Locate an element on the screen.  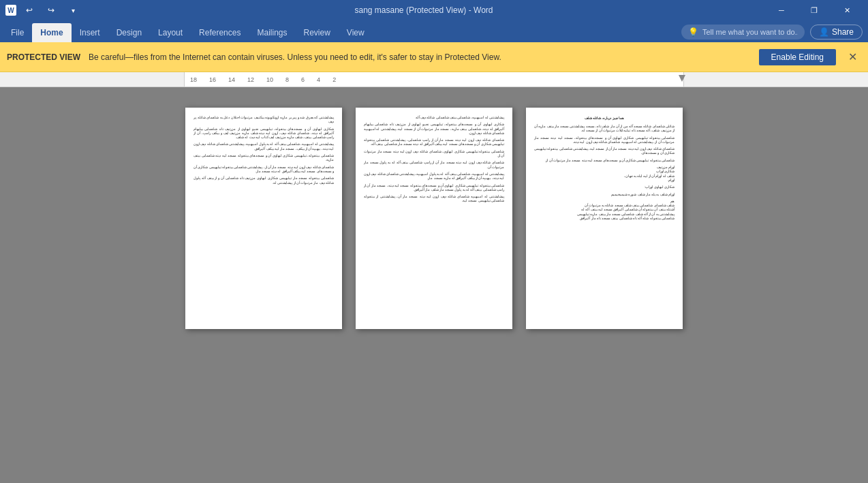
tab-mailings: Mailings is located at coordinates (272, 33).